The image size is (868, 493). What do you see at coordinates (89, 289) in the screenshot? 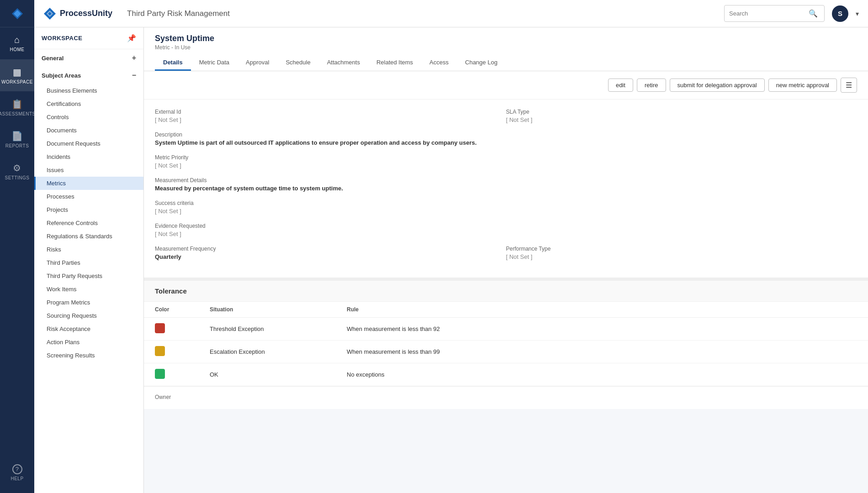
I see `sidebar-item-work-items: Work Items` at bounding box center [89, 289].